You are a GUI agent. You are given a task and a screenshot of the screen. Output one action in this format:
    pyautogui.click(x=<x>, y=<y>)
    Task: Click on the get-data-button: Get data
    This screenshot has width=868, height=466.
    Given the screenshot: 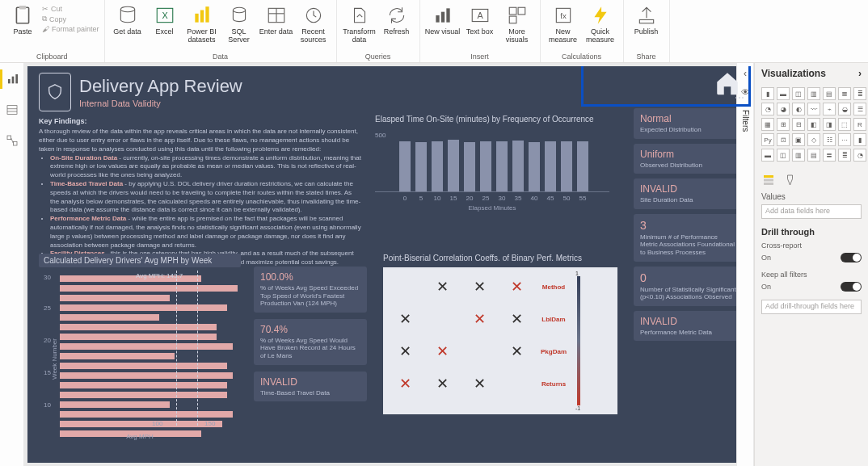 What is the action you would take?
    pyautogui.click(x=128, y=27)
    